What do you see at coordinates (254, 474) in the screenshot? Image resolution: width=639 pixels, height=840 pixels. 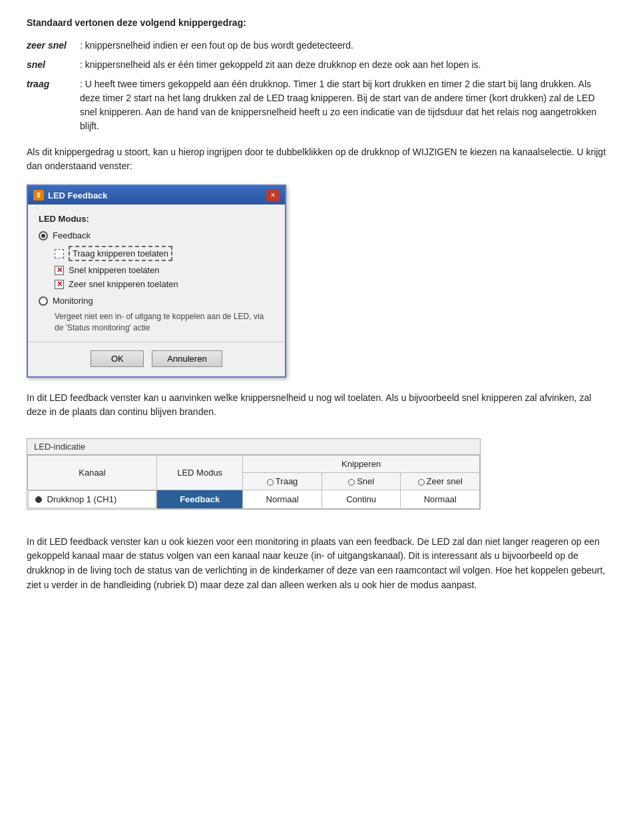 I see `led-table-container: LED-indicatie Kanaal LED Modus Knipperen…` at bounding box center [254, 474].